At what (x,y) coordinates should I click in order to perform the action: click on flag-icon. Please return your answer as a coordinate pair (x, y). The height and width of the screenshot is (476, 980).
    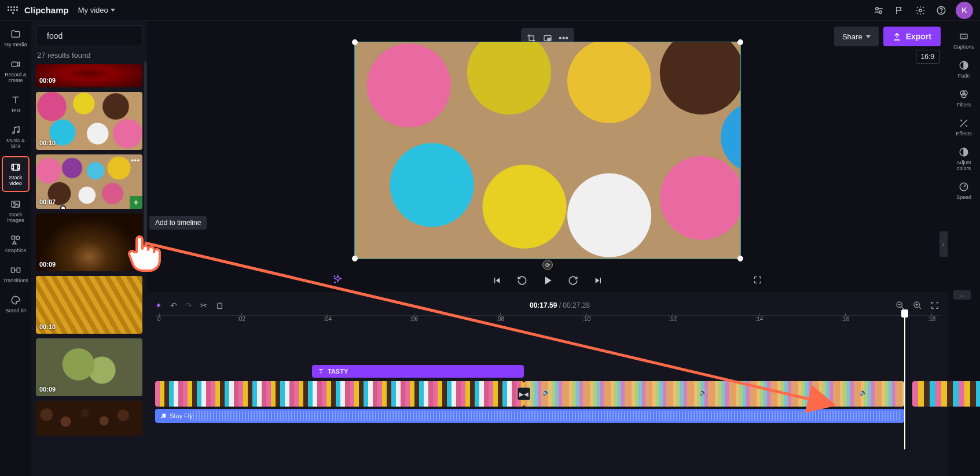
    Looking at the image, I should click on (900, 10).